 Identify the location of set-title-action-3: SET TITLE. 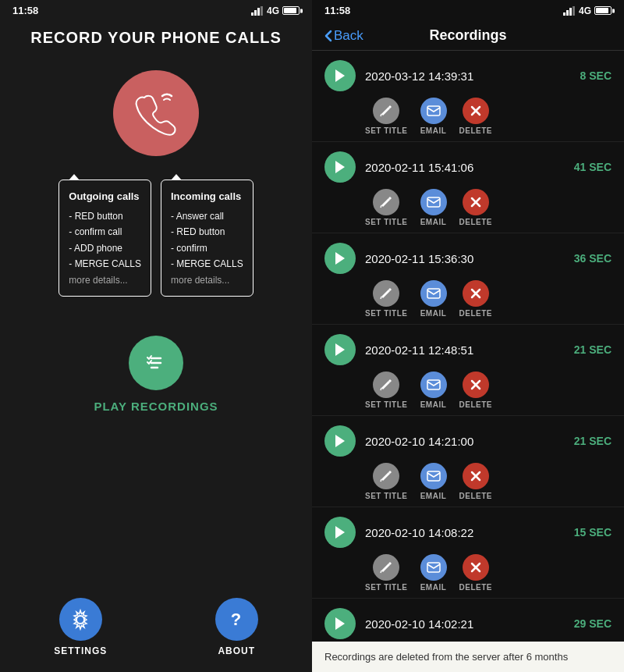
(387, 390).